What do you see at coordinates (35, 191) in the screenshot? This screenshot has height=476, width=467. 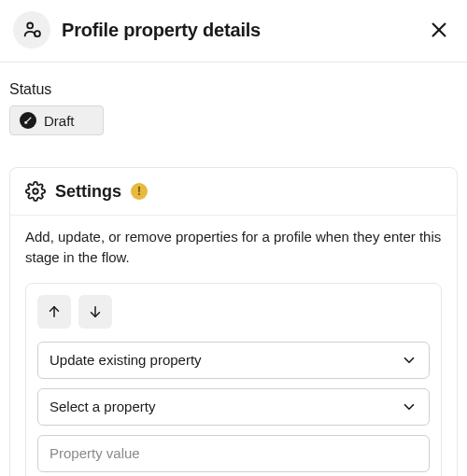 I see `gear-icon` at bounding box center [35, 191].